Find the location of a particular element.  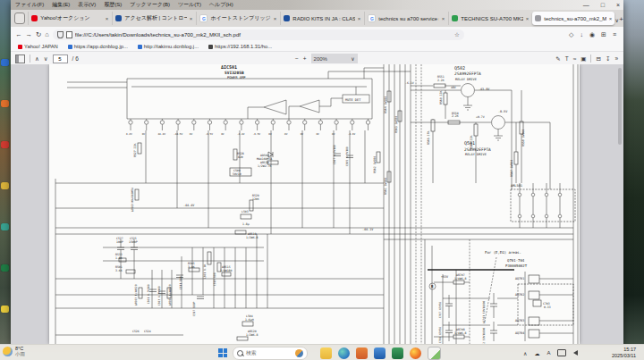

pdf-scrollbar is located at coordinates (620, 106).